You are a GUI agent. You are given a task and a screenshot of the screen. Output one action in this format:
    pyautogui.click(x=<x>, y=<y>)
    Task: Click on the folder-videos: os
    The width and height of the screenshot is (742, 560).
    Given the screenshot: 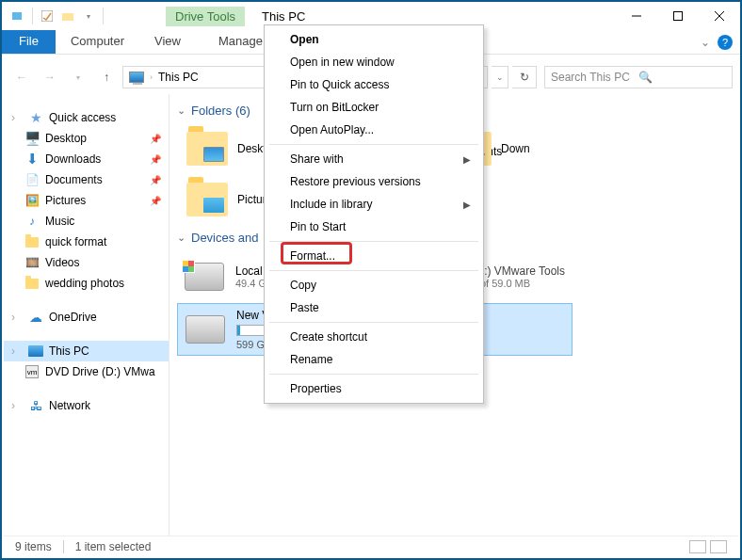 What is the action you would take?
    pyautogui.click(x=588, y=255)
    